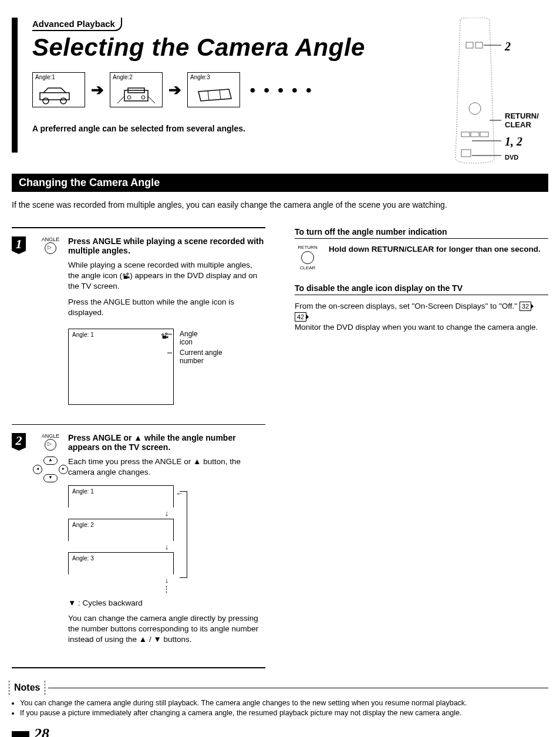 This screenshot has width=560, height=737. Describe the element at coordinates (167, 276) in the screenshot. I see `step-1-p1: While playing a scene recorded with mult…` at that location.